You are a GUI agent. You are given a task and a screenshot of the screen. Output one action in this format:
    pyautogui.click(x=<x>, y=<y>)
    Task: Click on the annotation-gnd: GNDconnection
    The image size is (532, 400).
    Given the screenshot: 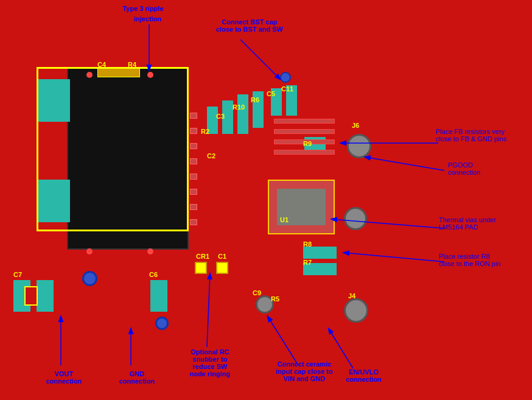 What is the action you would take?
    pyautogui.click(x=137, y=377)
    